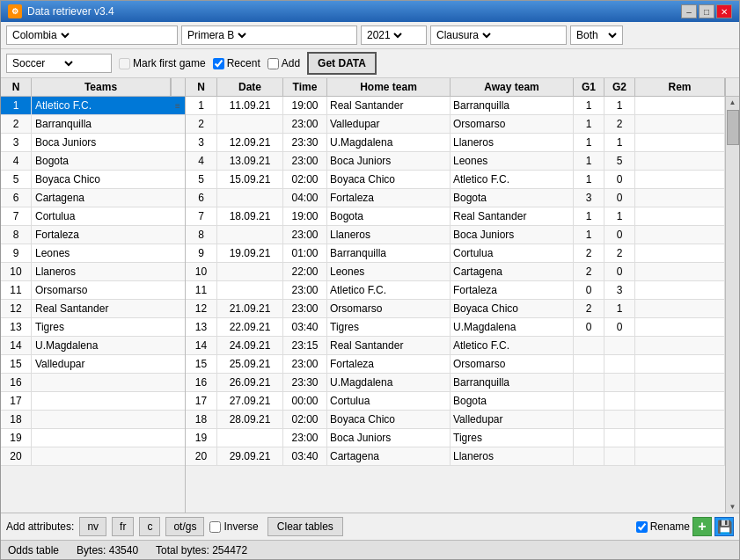 This screenshot has width=740, height=560. I want to click on data-row: 3 12.09.21 23:30 U.Magdalena Llaneros 1 …, so click(456, 142).